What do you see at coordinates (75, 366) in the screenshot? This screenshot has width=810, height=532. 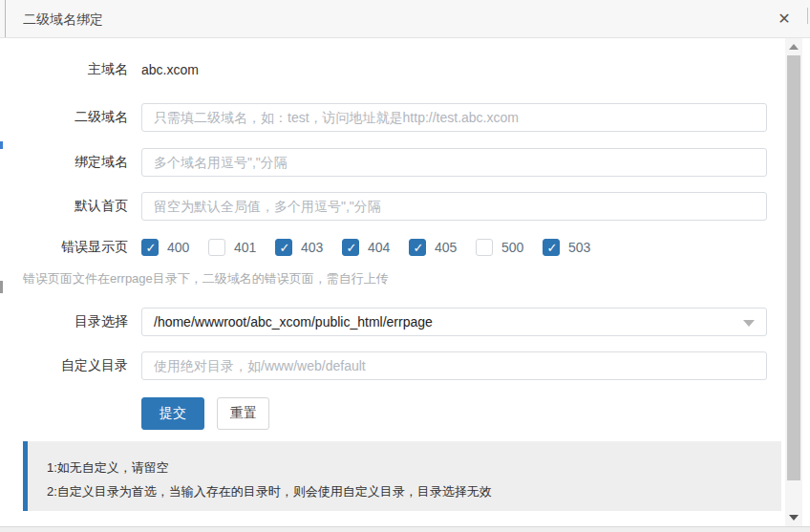 I see `custom-directory-label: 自定义目录` at bounding box center [75, 366].